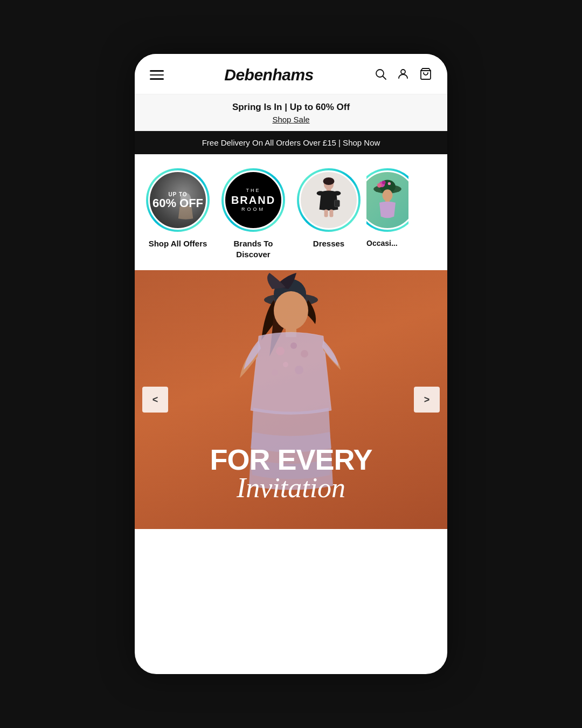  I want to click on header: Debenhams, so click(291, 74).